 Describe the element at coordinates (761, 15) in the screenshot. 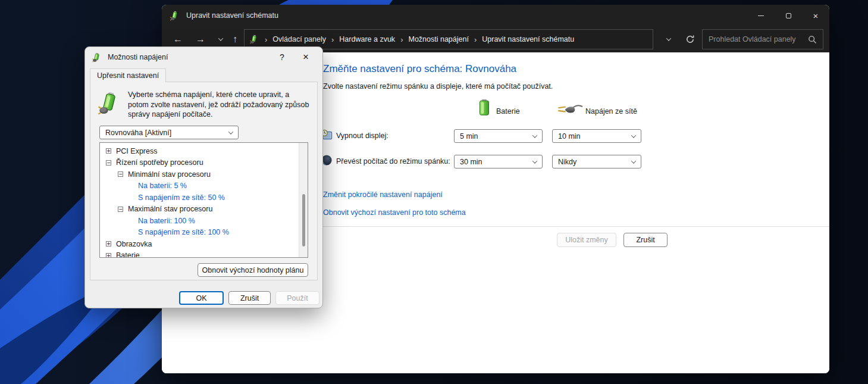

I see `minimize-button` at that location.